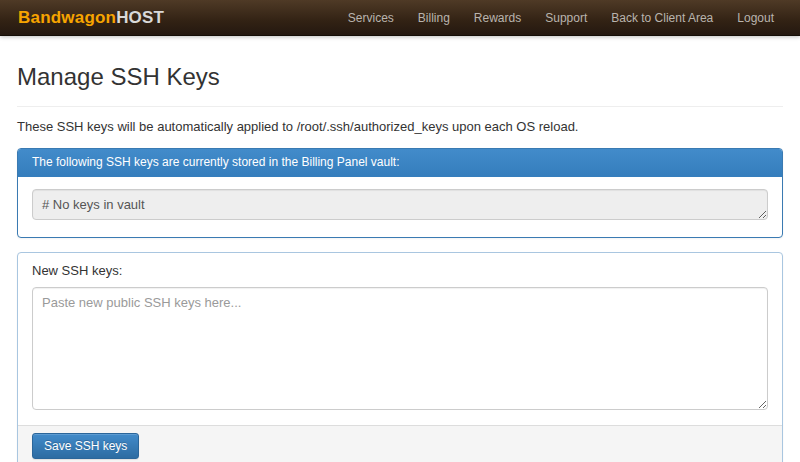 The width and height of the screenshot is (800, 462). I want to click on page-title: Manage SSH Keys, so click(400, 77).